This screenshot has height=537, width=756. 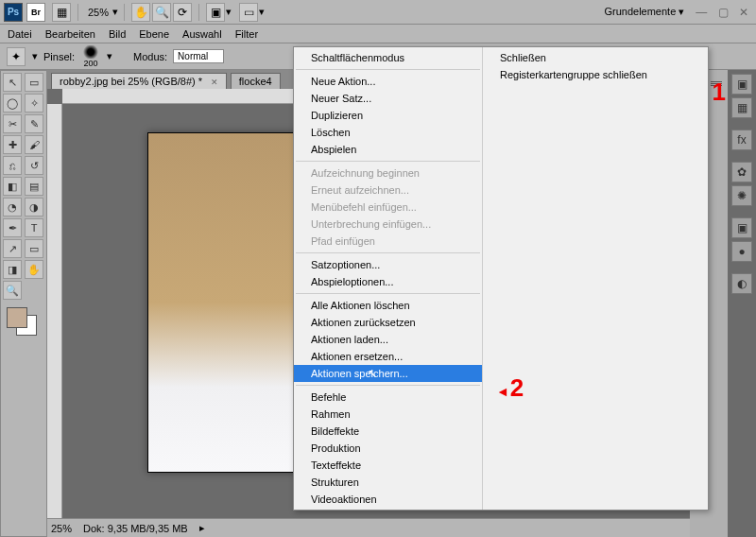 What do you see at coordinates (24, 320) in the screenshot?
I see `color-swatches` at bounding box center [24, 320].